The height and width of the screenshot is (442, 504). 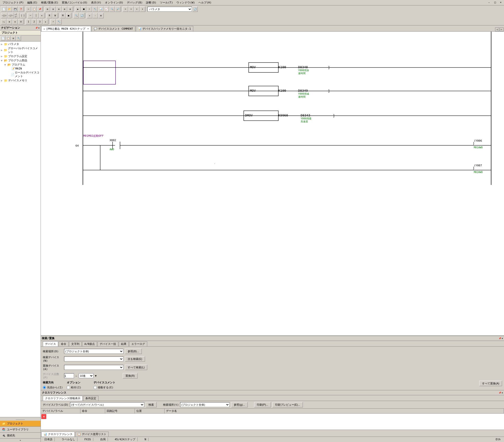 What do you see at coordinates (131, 9) in the screenshot?
I see `tb-btn15: ➡` at bounding box center [131, 9].